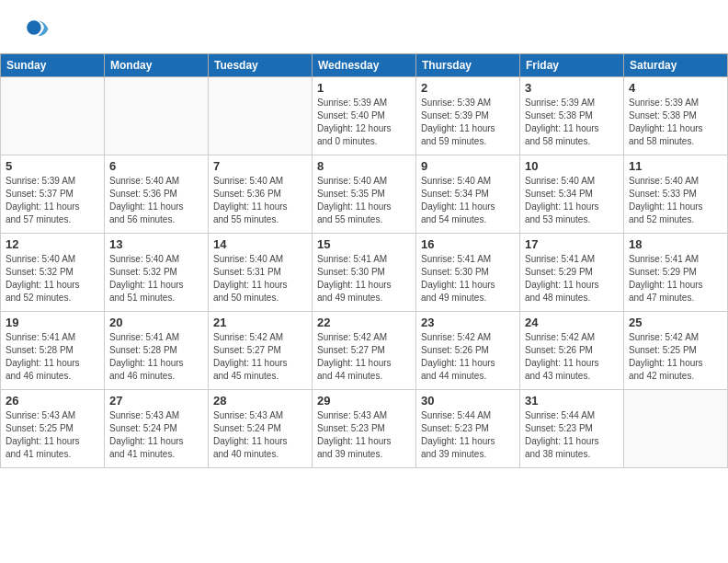  Describe the element at coordinates (469, 272) in the screenshot. I see `day-cell-16: 16Sunrise: 5:41 AM Sunset: 5:30 PM Dayli…` at that location.